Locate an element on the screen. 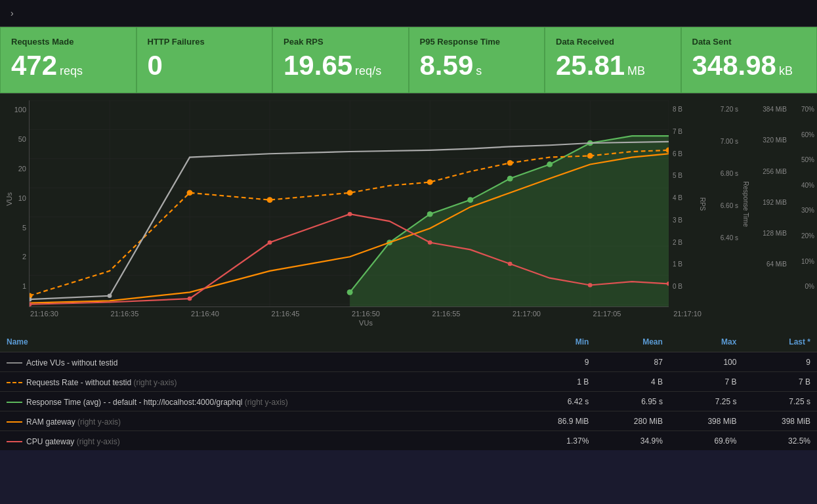 The height and width of the screenshot is (504, 817). col-max: Max is located at coordinates (706, 343).